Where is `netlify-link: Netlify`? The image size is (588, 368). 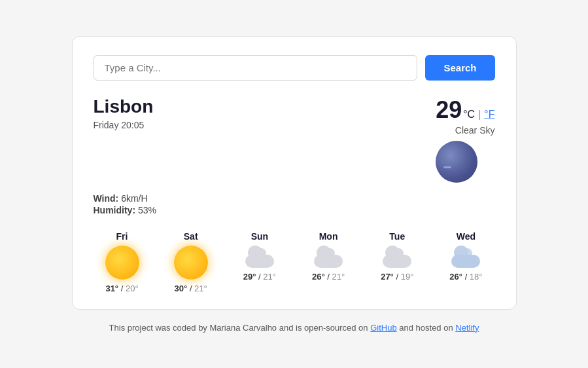 netlify-link: Netlify is located at coordinates (467, 327).